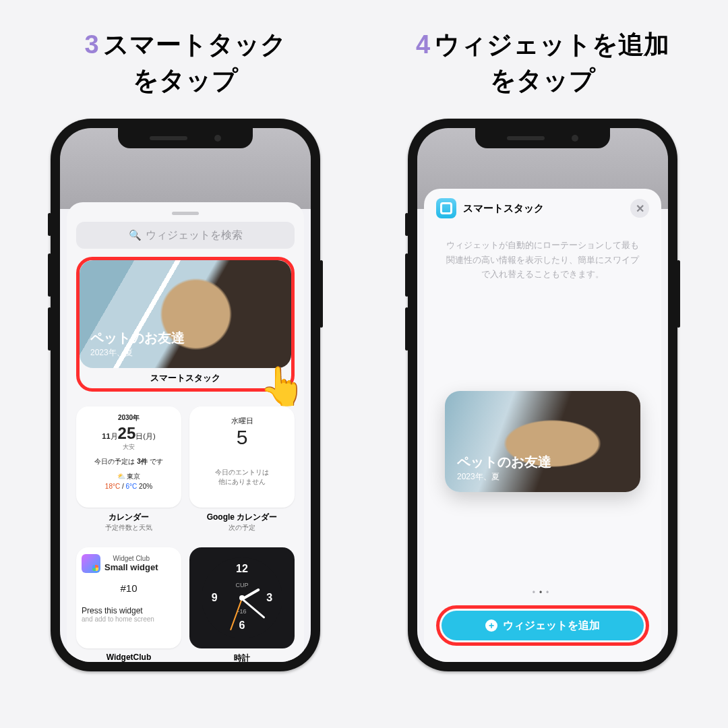 Image resolution: width=728 pixels, height=728 pixels. Describe the element at coordinates (543, 626) in the screenshot. I see `add-widget-highlight: + ウィジェットを追加` at that location.